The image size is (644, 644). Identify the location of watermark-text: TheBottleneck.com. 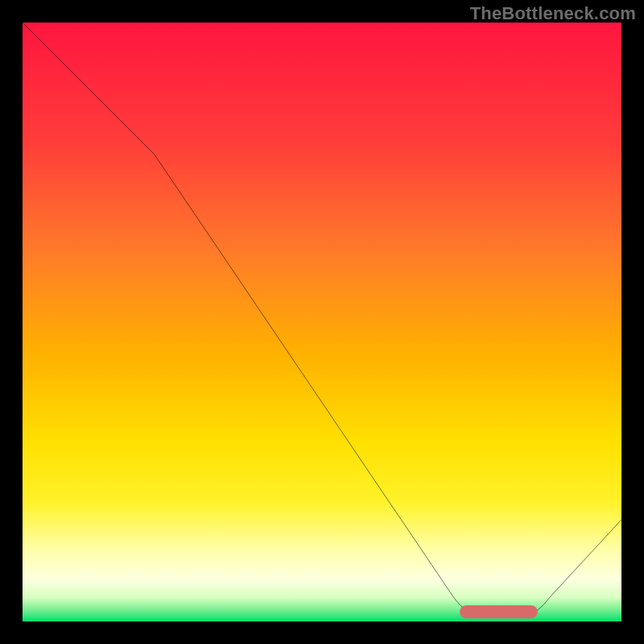
(553, 14).